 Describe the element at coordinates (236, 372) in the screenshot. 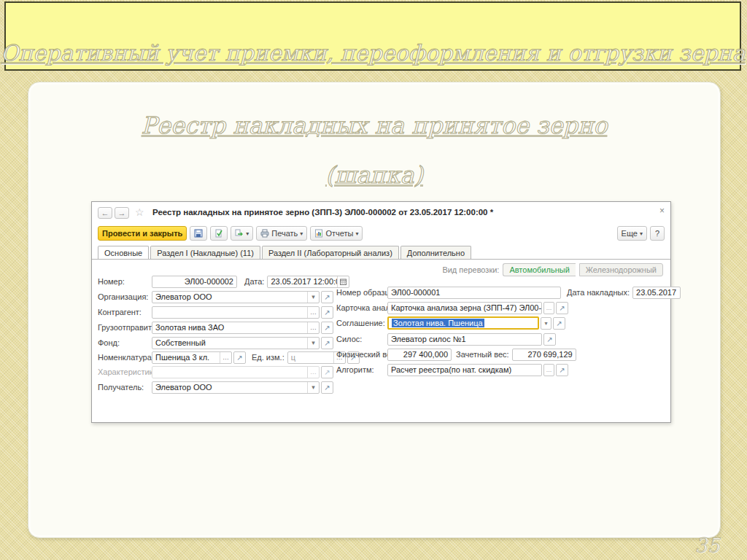

I see `characteristic-input: …` at that location.